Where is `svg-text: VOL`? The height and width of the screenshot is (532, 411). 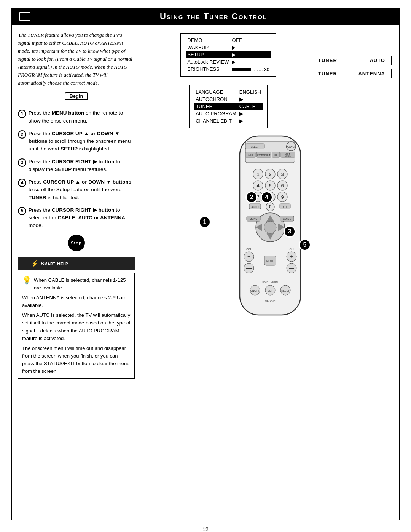
svg-text: VOL is located at coordinates (249, 249).